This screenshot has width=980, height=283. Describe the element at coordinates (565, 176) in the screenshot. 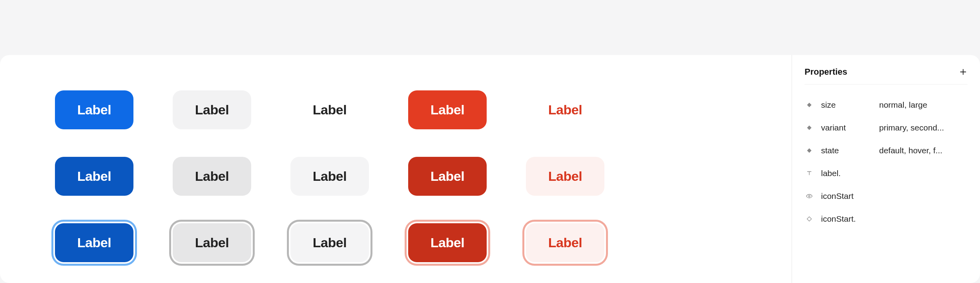

I see `button-danger-ghost-hover: Label` at that location.